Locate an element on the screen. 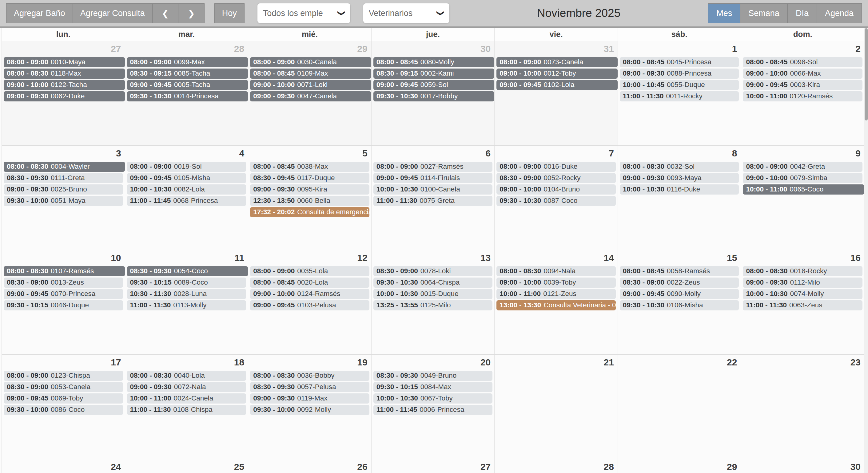 The image size is (868, 473). calendar-event: 09:00 - 10:000104-Bruno is located at coordinates (556, 190).